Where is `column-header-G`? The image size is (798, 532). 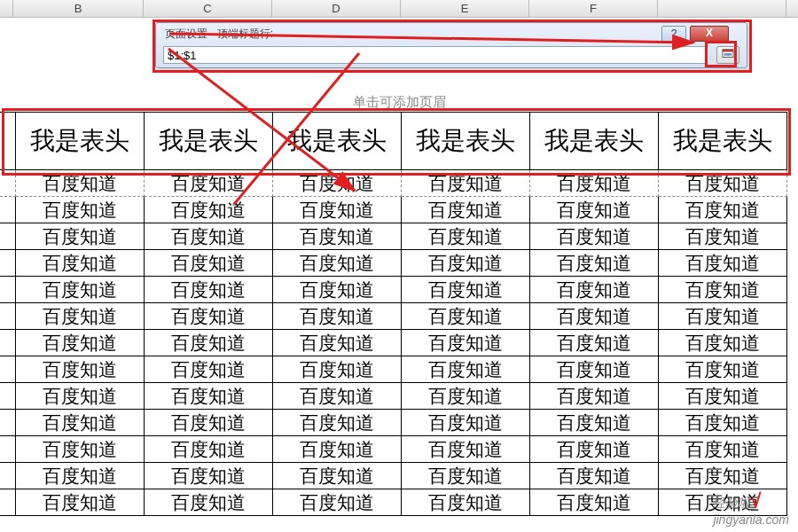 column-header-G is located at coordinates (722, 9).